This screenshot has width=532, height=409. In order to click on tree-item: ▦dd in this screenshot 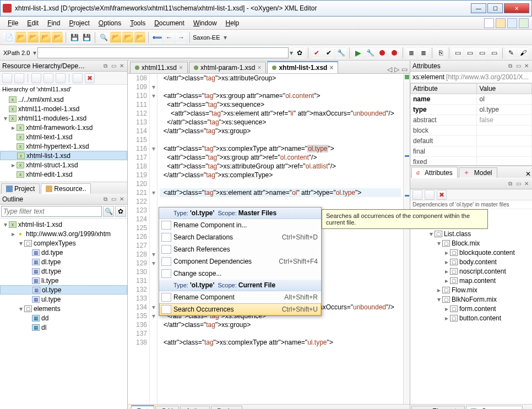, I will do `click(64, 318)`.